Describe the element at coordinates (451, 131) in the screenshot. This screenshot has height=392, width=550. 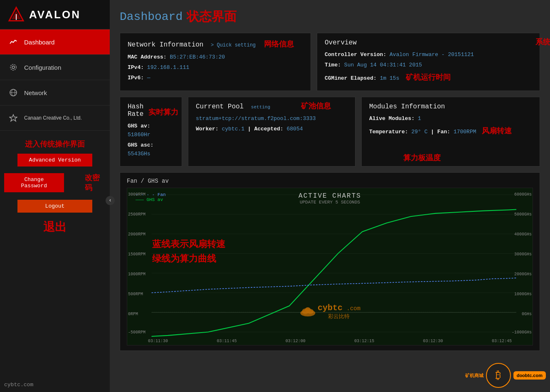
I see `temp-fan-field: Temperature: 29° C | Fan: 1700RPM 风扇转速` at that location.